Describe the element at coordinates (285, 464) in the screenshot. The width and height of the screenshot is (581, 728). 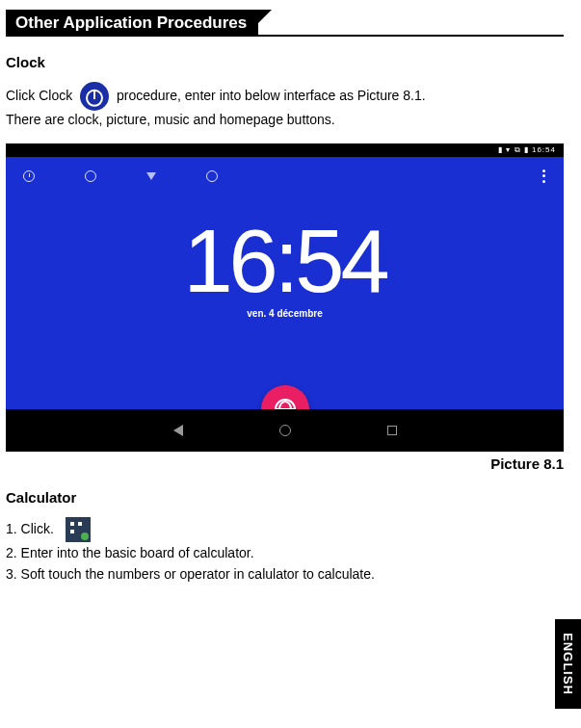
I see `figure-caption: Picture 8.1` at that location.